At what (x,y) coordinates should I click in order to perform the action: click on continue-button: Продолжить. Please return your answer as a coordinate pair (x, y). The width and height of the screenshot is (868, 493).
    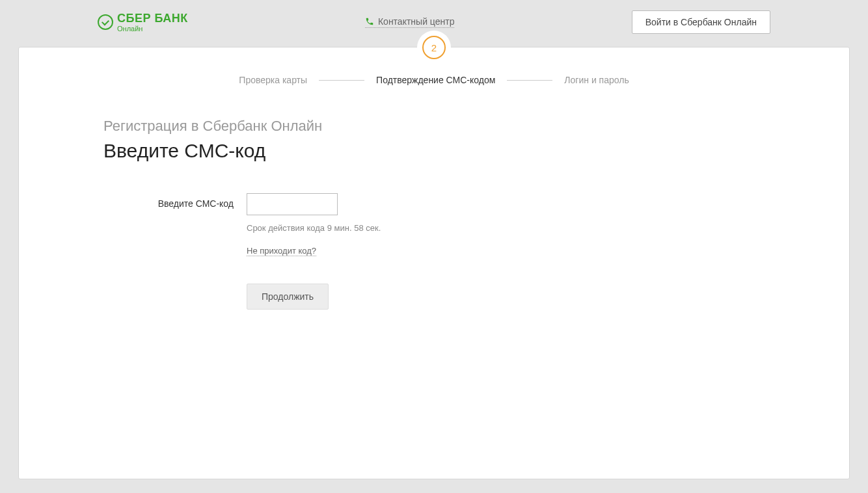
    Looking at the image, I should click on (288, 297).